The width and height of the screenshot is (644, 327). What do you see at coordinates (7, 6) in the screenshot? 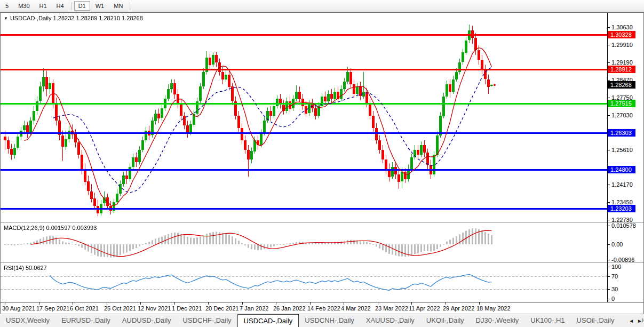
I see `timeframe-button-5: 5` at bounding box center [7, 6].